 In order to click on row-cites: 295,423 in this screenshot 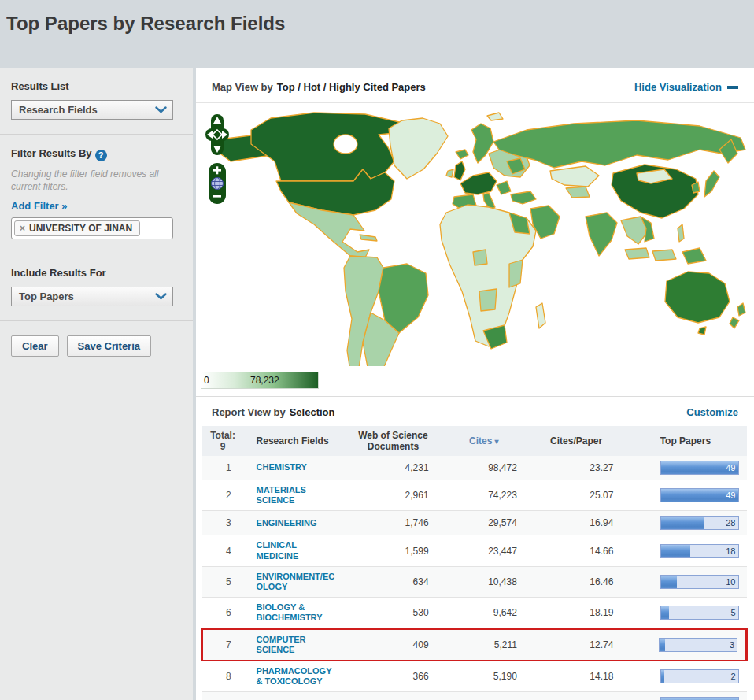, I will do `click(484, 696)`.